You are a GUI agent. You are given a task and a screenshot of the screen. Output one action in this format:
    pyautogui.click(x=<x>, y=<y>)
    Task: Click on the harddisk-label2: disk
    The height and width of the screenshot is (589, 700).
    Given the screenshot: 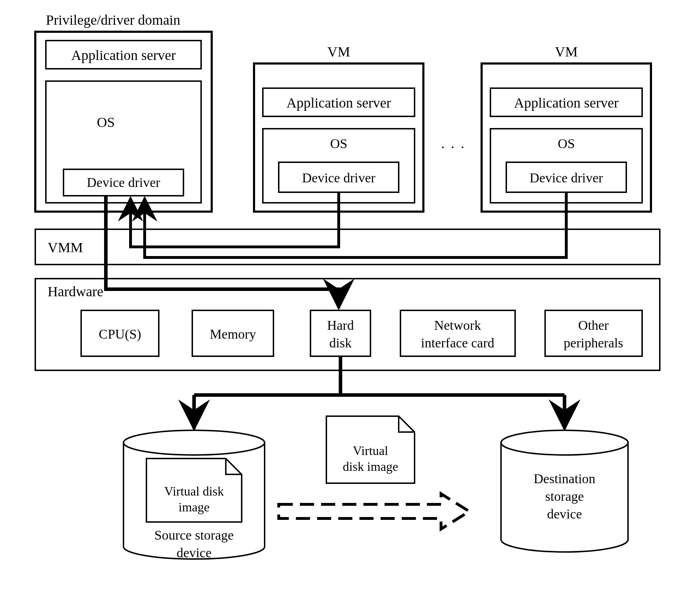 What is the action you would take?
    pyautogui.click(x=340, y=343)
    